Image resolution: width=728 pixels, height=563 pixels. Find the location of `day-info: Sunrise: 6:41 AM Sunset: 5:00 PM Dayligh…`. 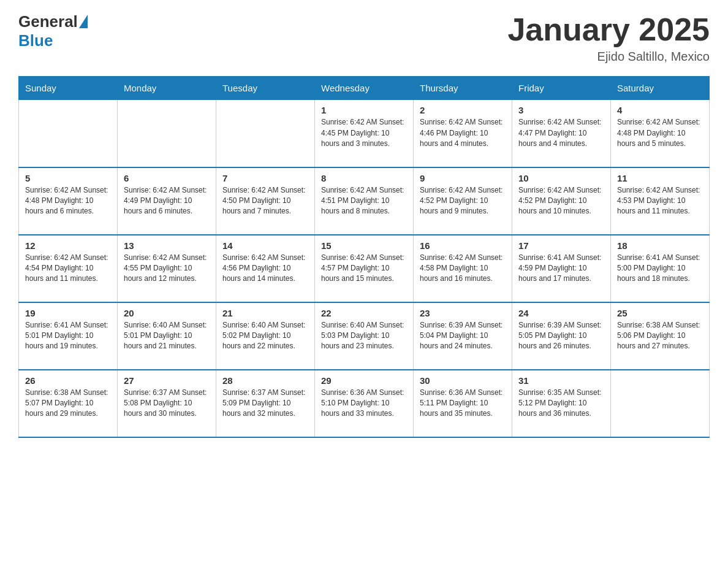

day-info: Sunrise: 6:41 AM Sunset: 5:00 PM Dayligh… is located at coordinates (660, 269).